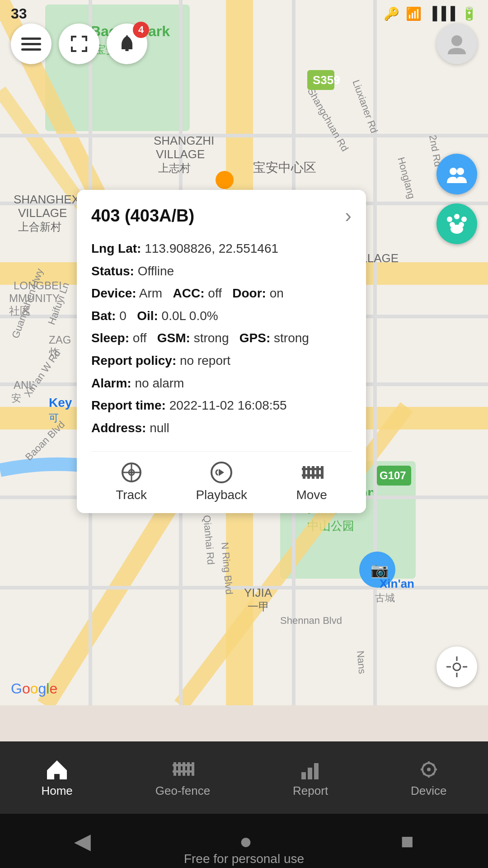  I want to click on menu-button, so click(31, 44).